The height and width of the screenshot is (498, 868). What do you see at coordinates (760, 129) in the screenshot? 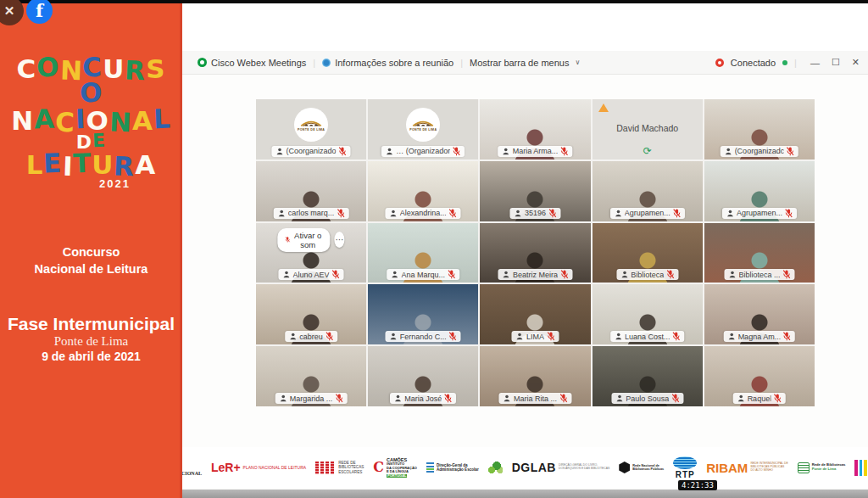
I see `participant-tile: (Coorganizadc` at bounding box center [760, 129].